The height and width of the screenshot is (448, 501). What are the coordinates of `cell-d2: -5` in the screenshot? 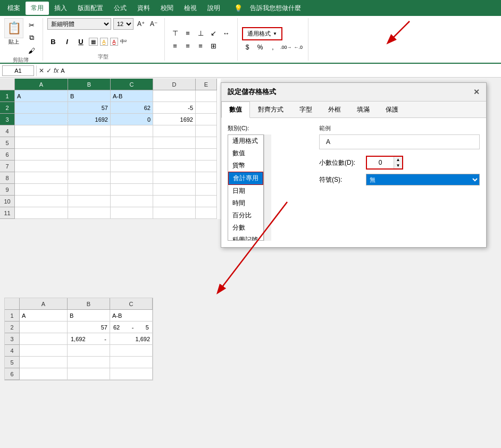 It's located at (174, 108).